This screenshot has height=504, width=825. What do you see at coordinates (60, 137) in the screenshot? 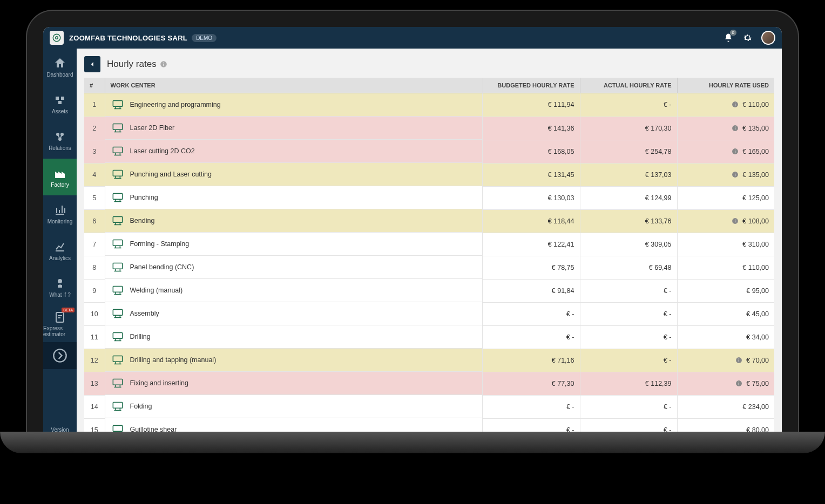
I see `relations-icon` at bounding box center [60, 137].